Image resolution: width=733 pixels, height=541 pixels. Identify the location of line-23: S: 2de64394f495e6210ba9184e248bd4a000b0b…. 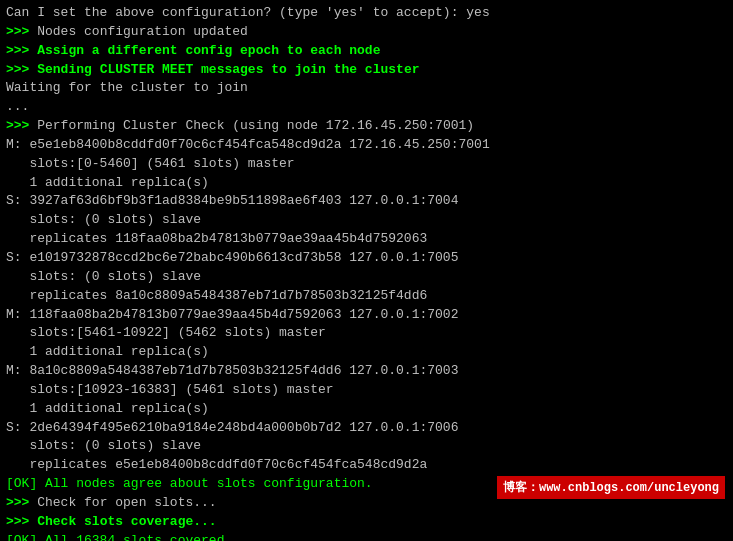
(366, 428).